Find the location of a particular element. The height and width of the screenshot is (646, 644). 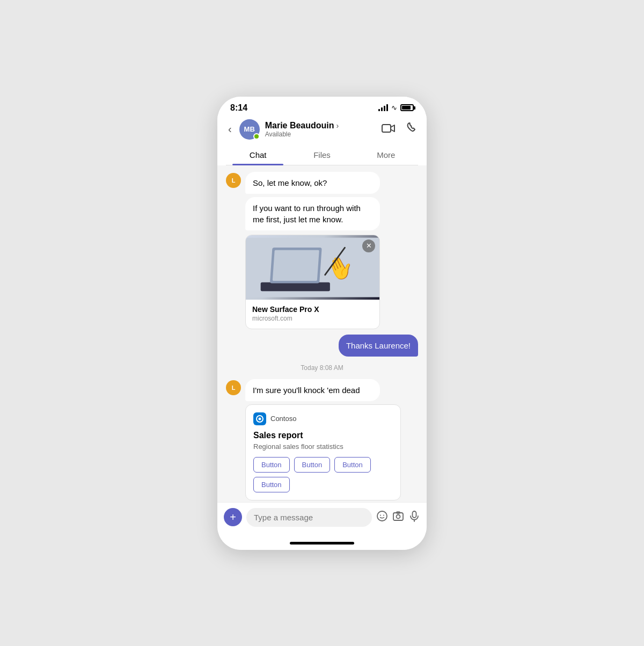

battery-icon is located at coordinates (407, 107).